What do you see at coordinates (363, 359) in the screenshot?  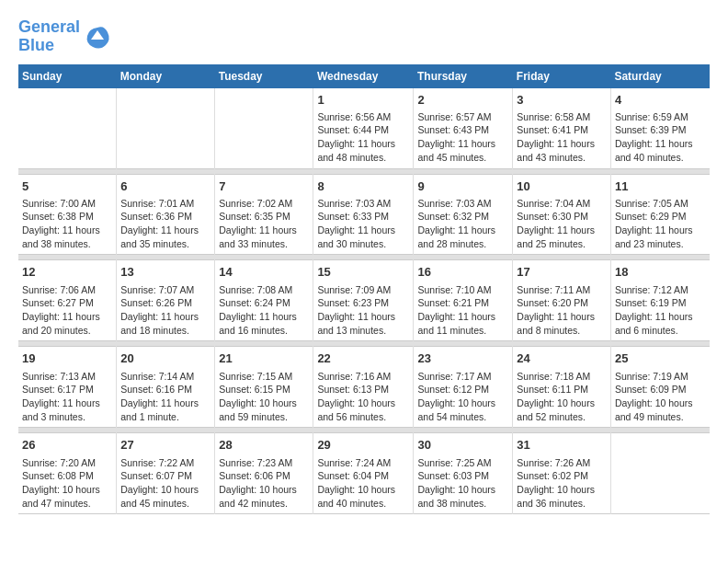 I see `day-number: 22` at bounding box center [363, 359].